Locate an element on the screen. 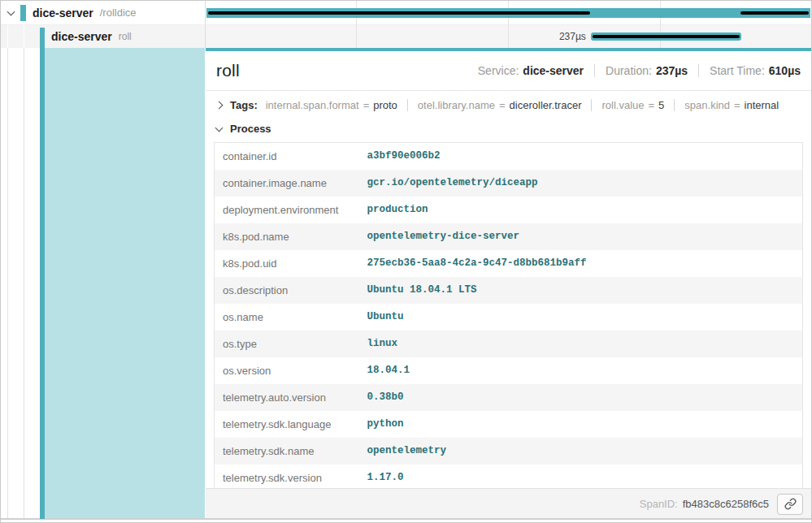 Image resolution: width=812 pixels, height=523 pixels. service-color-bar is located at coordinates (23, 13).